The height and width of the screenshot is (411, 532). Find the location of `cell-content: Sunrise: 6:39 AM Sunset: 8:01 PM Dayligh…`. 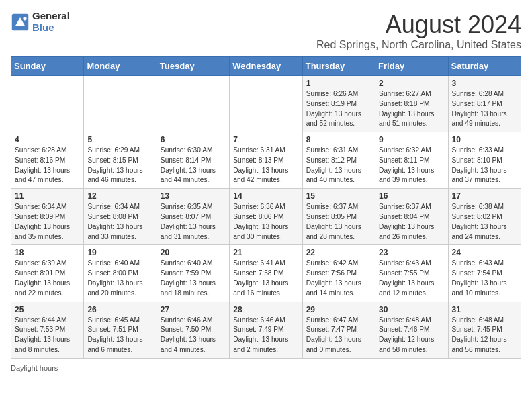

cell-content: Sunrise: 6:39 AM Sunset: 8:01 PM Dayligh… is located at coordinates (47, 278).